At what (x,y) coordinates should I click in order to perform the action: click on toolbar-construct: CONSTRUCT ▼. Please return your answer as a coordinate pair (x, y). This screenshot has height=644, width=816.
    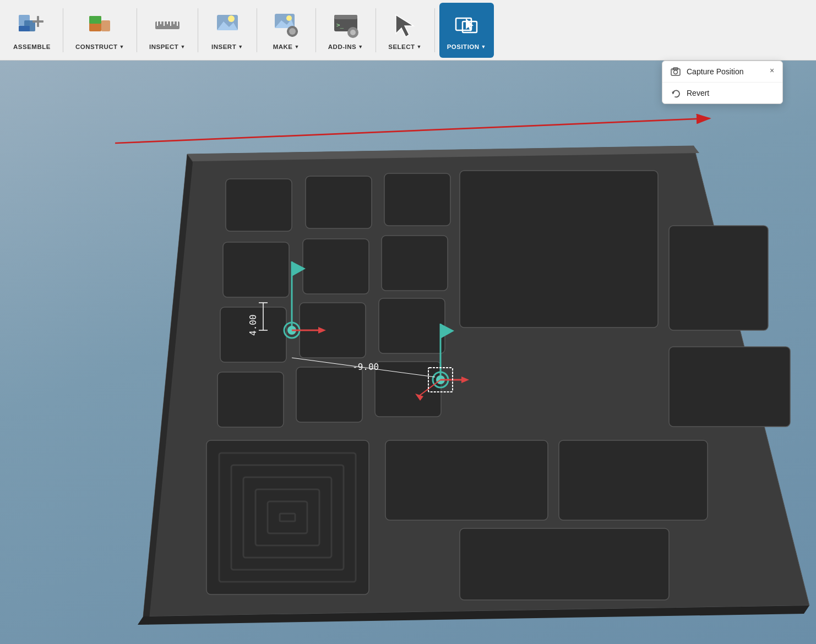
    Looking at the image, I should click on (100, 30).